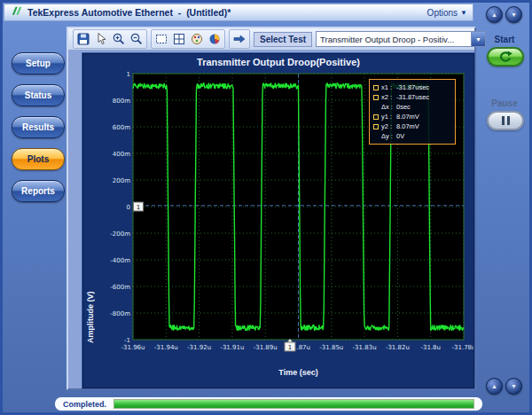 Image resolution: width=532 pixels, height=415 pixels. Describe the element at coordinates (412, 106) in the screenshot. I see `cursor-readout-row: Δx :0sec` at that location.